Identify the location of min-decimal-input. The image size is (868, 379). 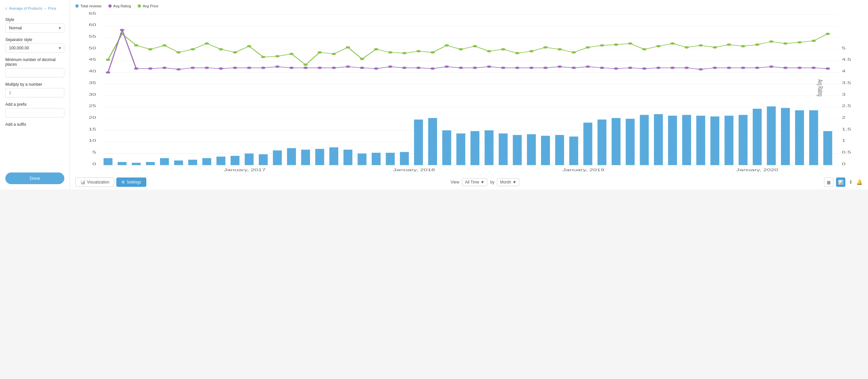
(35, 73).